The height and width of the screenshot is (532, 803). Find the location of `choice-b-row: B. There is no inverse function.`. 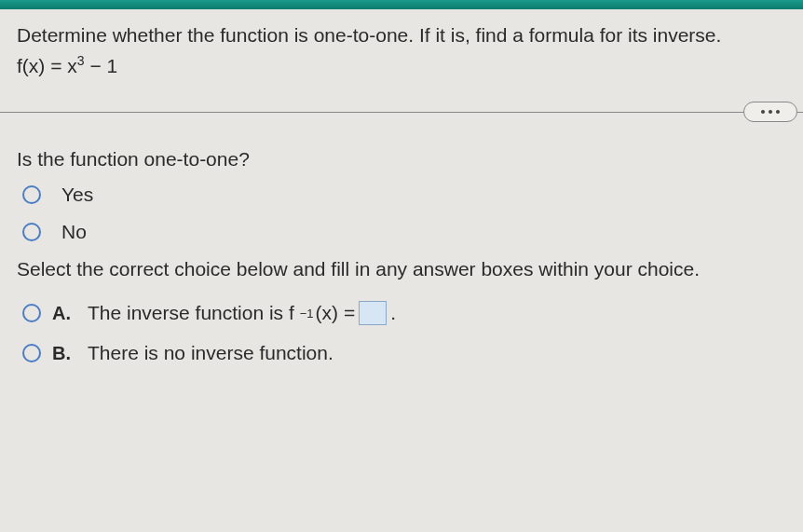

choice-b-row: B. There is no inverse function. is located at coordinates (404, 353).